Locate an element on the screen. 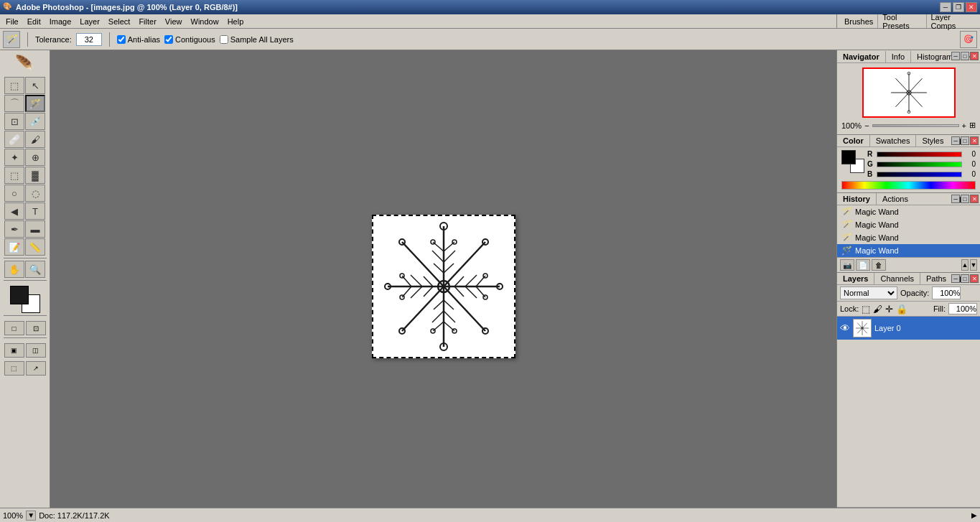 The width and height of the screenshot is (980, 522). sample-all-checkbox-label: Sample All Layers is located at coordinates (257, 39).